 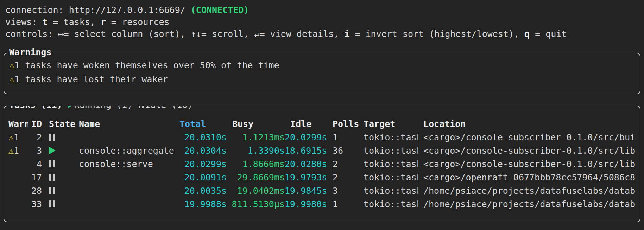 What do you see at coordinates (103, 22) in the screenshot?
I see `key-resources: r` at bounding box center [103, 22].